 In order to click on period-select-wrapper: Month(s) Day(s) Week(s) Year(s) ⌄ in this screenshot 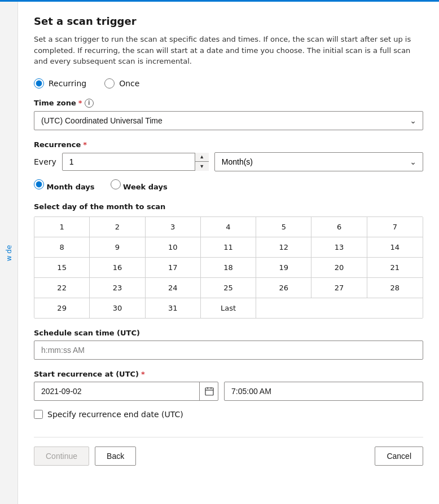, I will do `click(319, 162)`.